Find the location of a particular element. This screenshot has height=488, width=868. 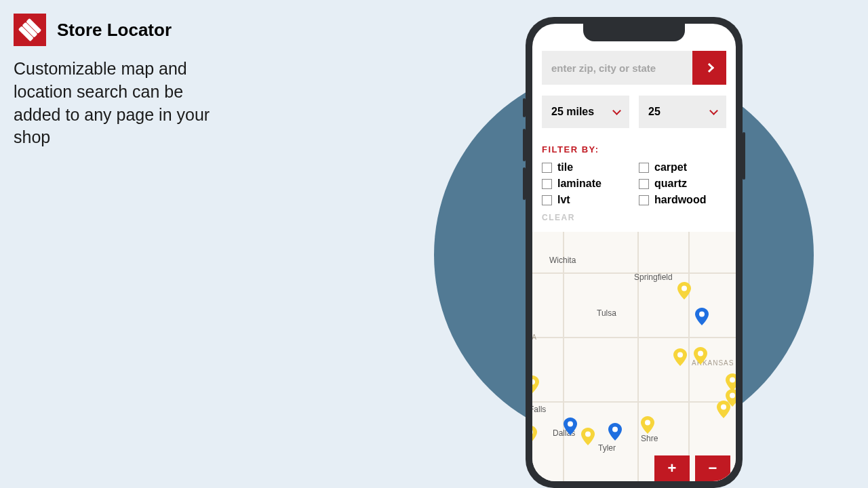

search-button is located at coordinates (709, 68).